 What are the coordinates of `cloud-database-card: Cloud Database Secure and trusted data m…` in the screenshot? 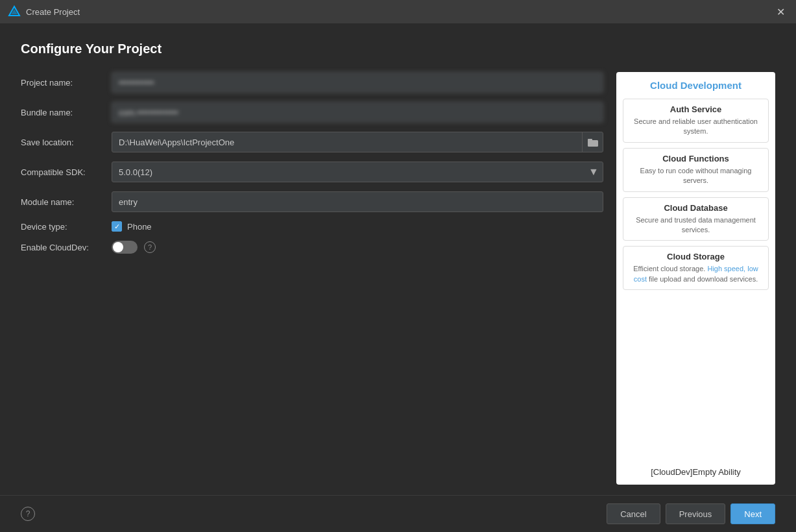 It's located at (695, 219).